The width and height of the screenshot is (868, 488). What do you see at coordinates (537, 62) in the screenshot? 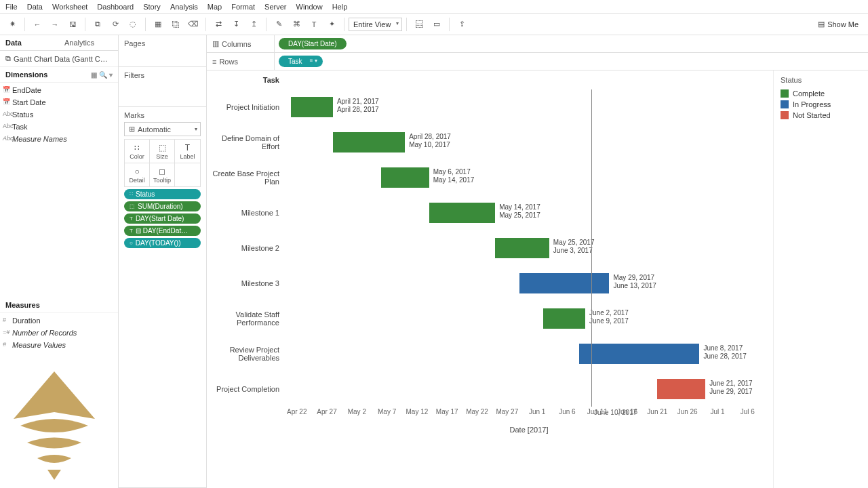
I see `rows-shelf: ≡Rows Task` at bounding box center [537, 62].